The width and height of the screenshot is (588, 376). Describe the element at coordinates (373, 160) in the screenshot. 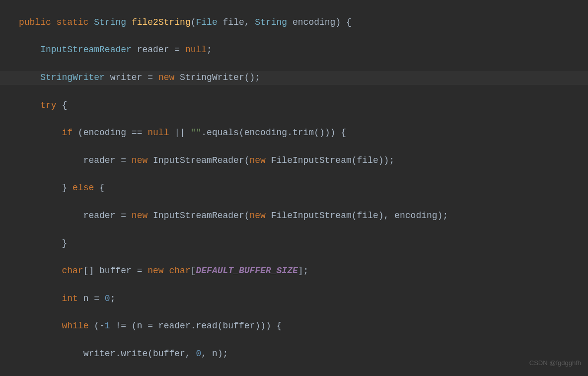

I see `text: (file));` at that location.